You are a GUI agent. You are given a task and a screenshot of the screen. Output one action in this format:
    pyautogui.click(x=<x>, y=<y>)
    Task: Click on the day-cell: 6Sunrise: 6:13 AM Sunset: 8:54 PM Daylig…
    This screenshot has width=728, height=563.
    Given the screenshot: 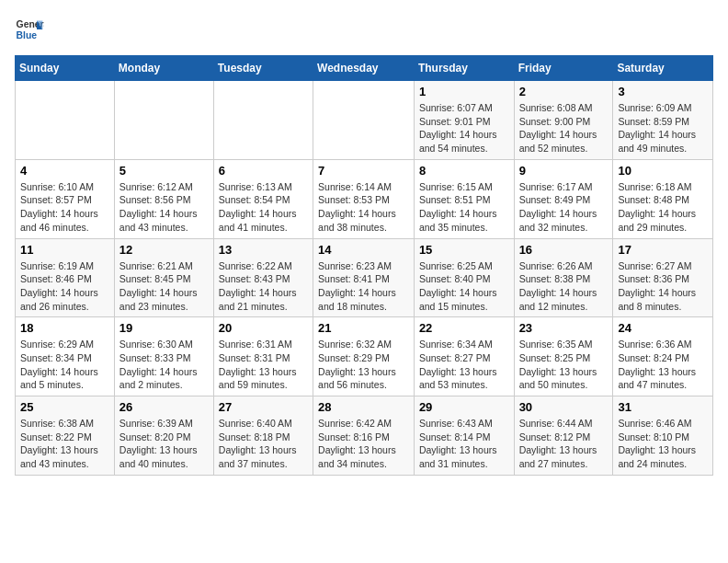 What is the action you would take?
    pyautogui.click(x=263, y=199)
    